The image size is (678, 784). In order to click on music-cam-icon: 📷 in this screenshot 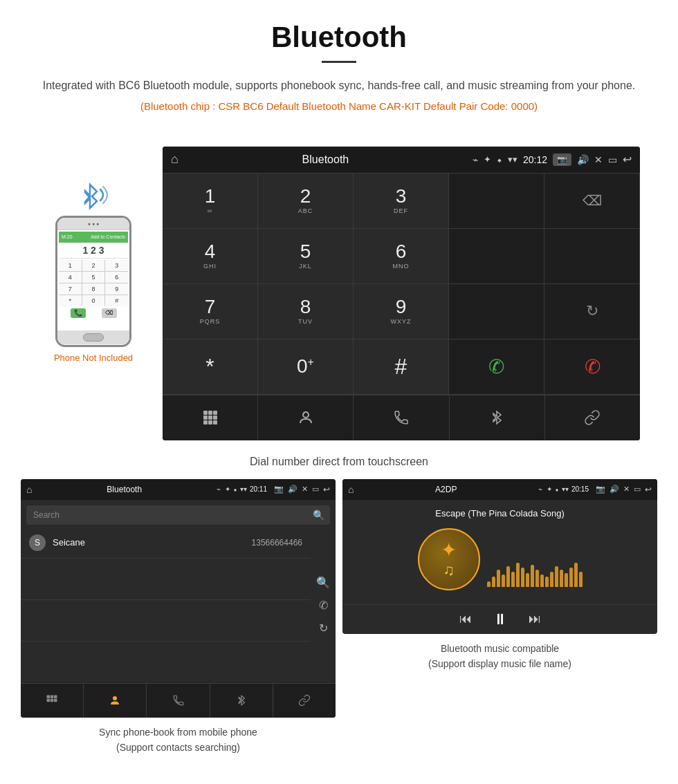, I will do `click(601, 489)`.